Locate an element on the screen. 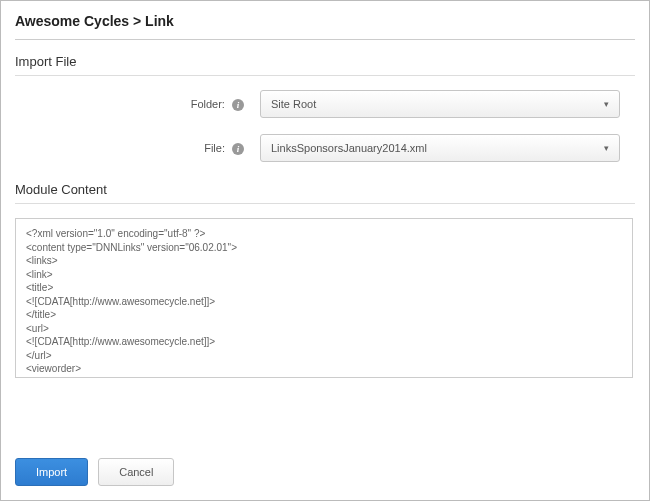  file-row: File: i LinksSponsorsJanuary2014.xml ▾ is located at coordinates (325, 148).